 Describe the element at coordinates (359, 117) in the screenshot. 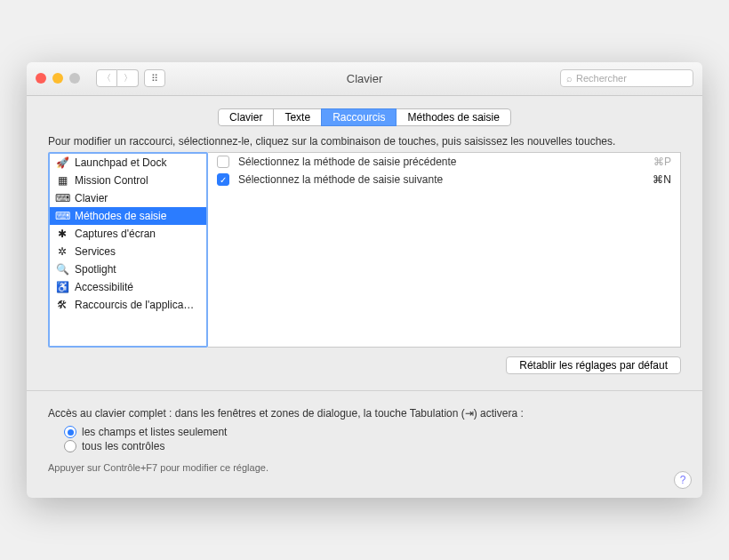

I see `tab-raccourcis: Raccourcis` at that location.